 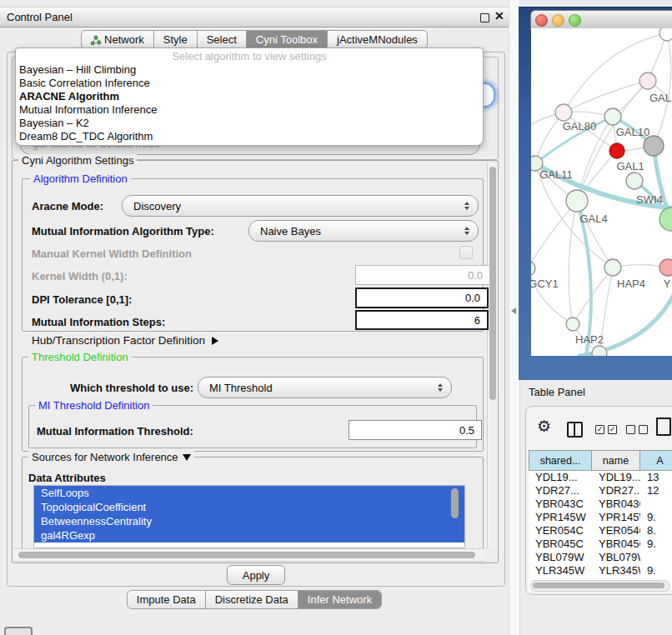 What do you see at coordinates (377, 40) in the screenshot?
I see `tab-label: jActiveMNodules` at bounding box center [377, 40].